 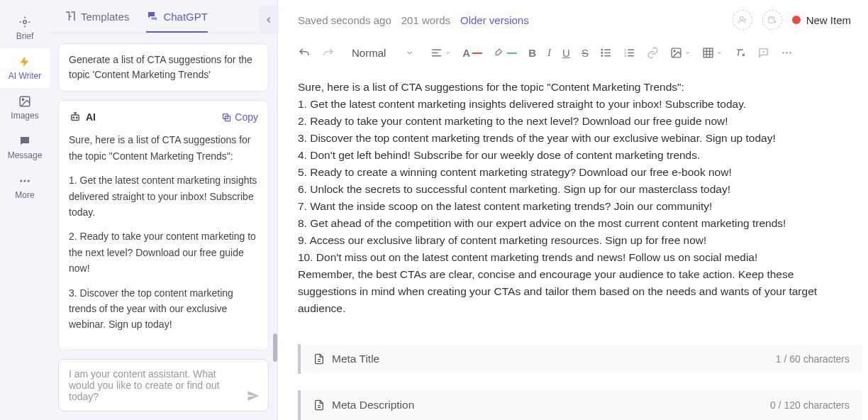 What do you see at coordinates (532, 52) in the screenshot?
I see `bold-button: B` at bounding box center [532, 52].